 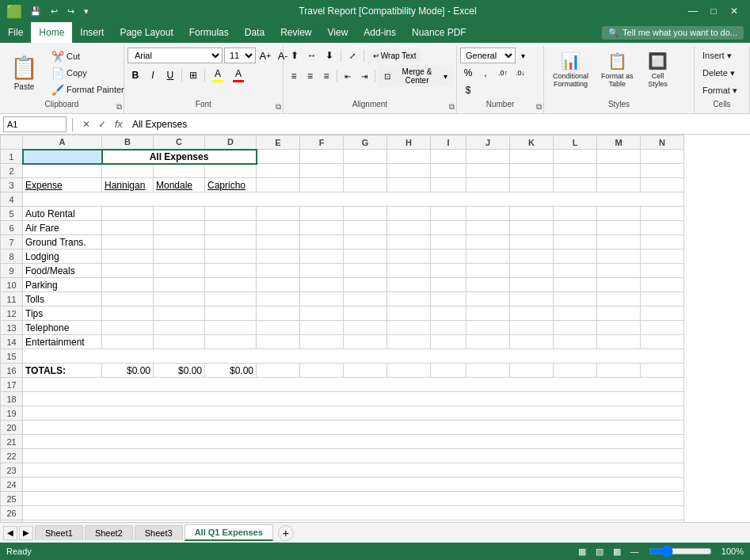 I want to click on cell-e10, so click(x=279, y=285).